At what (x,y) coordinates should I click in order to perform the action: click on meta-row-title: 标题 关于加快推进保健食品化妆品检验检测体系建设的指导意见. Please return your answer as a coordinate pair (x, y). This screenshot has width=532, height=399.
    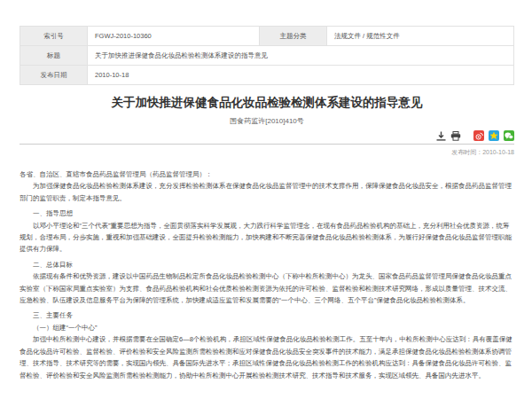
    Looking at the image, I should click on (268, 56).